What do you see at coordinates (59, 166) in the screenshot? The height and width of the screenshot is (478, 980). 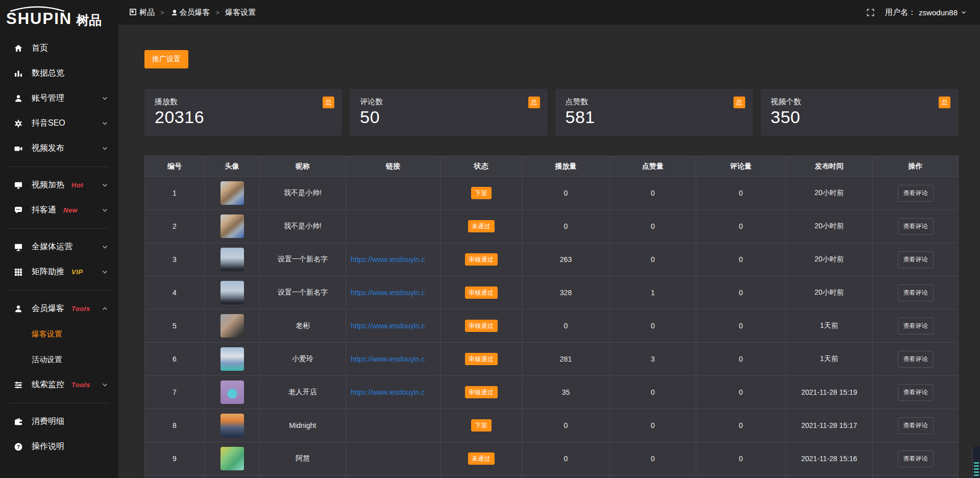 I see `sidebar-divider` at bounding box center [59, 166].